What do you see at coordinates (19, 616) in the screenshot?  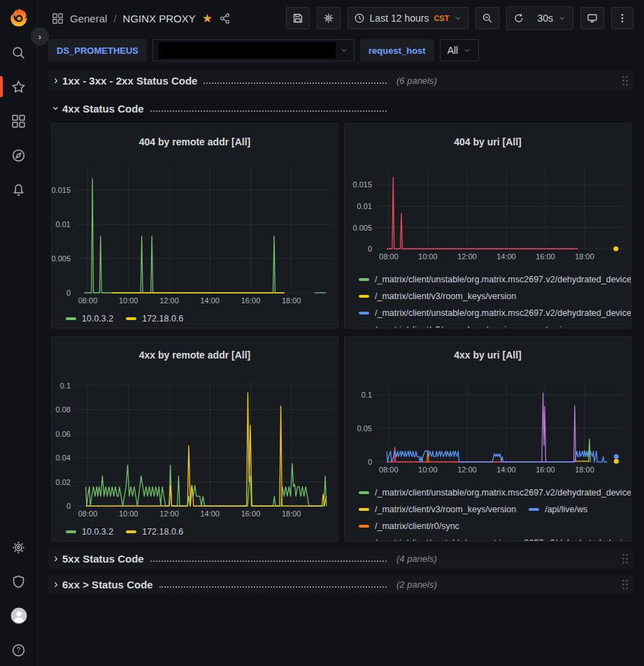 I see `sidebar-item-user-profile` at bounding box center [19, 616].